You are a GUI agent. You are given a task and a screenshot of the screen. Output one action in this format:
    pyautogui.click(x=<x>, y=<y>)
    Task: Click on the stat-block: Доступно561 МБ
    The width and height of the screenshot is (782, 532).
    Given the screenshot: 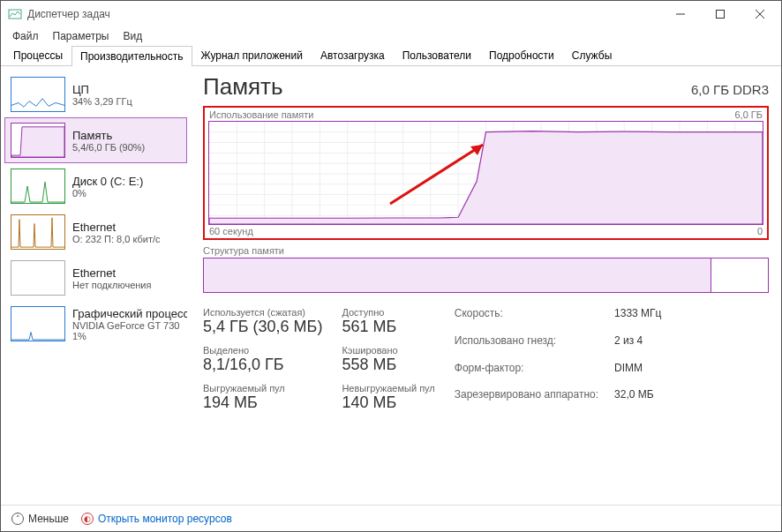 What is the action you would take?
    pyautogui.click(x=388, y=321)
    